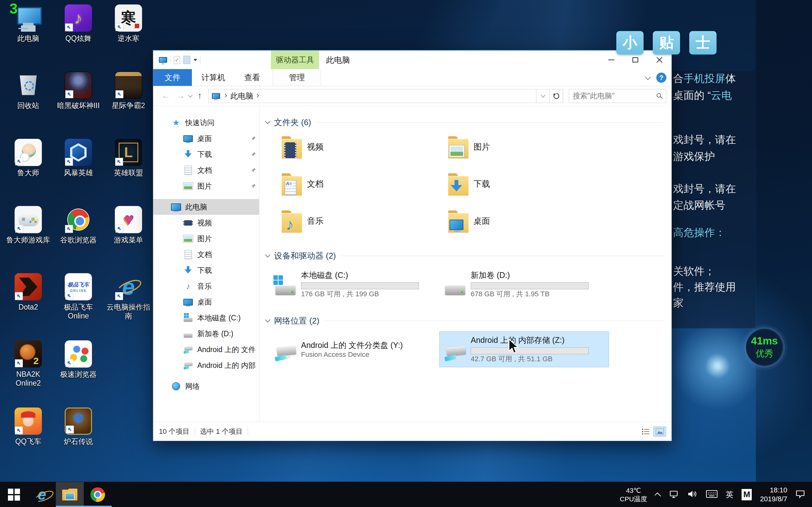  What do you see at coordinates (646, 432) in the screenshot?
I see `details-view-button` at bounding box center [646, 432].